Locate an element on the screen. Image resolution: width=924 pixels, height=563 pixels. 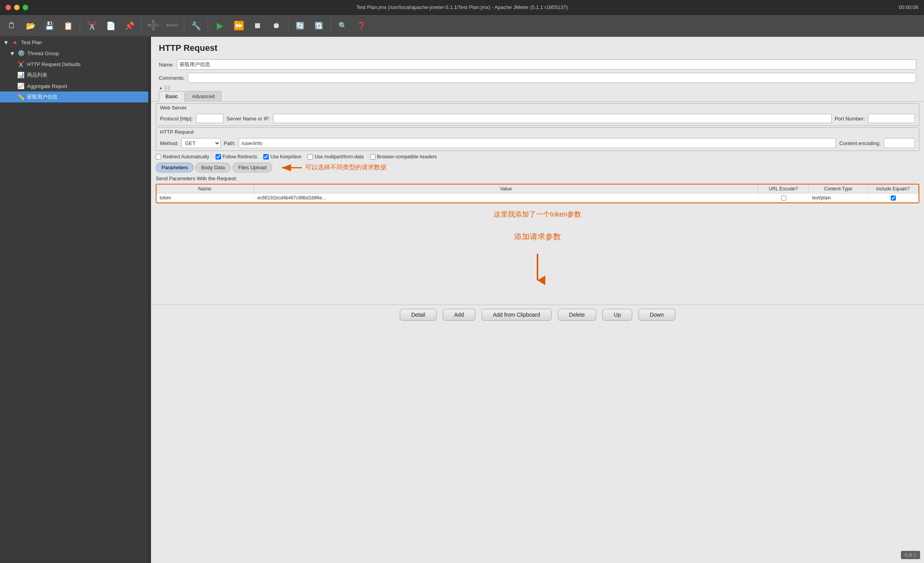
test-plan-icon: 🔺 is located at coordinates (15, 42).